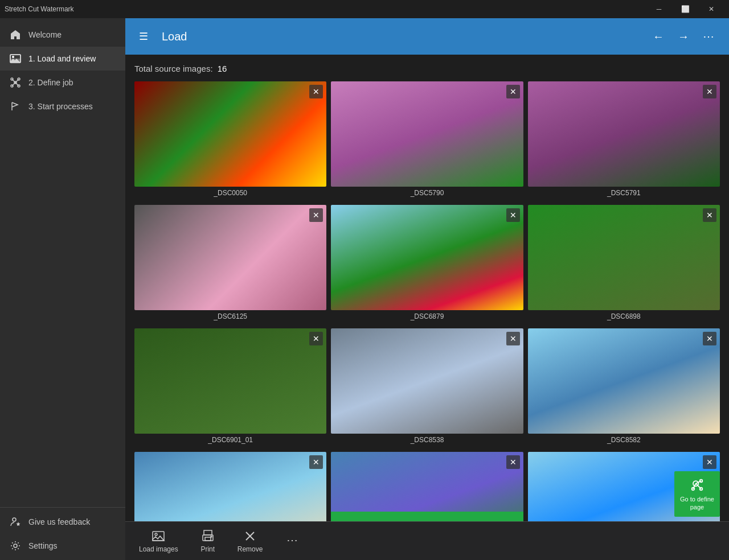 The width and height of the screenshot is (729, 560). What do you see at coordinates (624, 257) in the screenshot?
I see `image-thumb-dsc6898` at bounding box center [624, 257].